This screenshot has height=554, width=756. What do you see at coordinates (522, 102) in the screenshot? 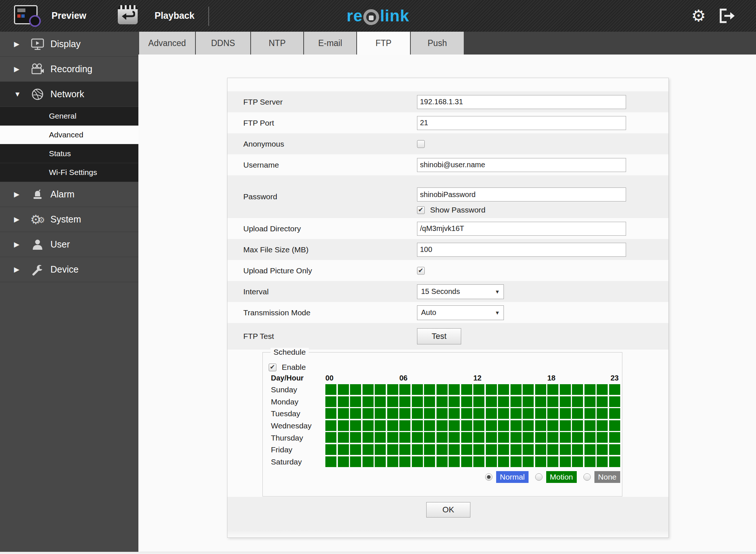
I see `ftp-server-input` at bounding box center [522, 102].